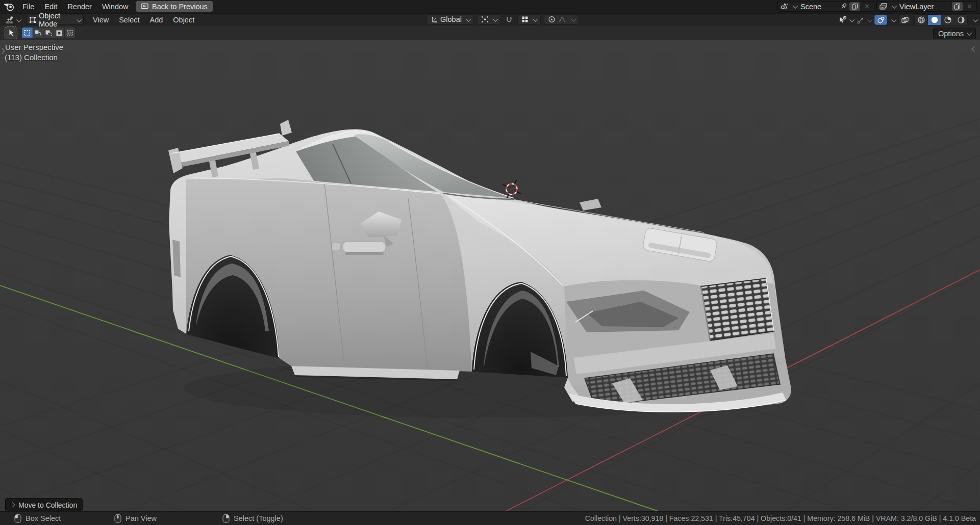  I want to click on tool-settings-bar: Options, so click(490, 33).